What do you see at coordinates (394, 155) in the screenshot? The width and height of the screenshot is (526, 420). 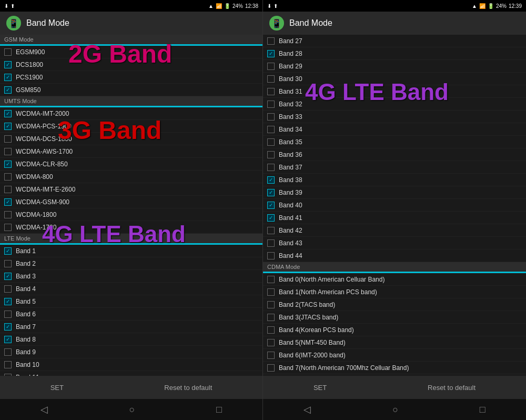 I see `list-item: Band 36` at bounding box center [394, 155].